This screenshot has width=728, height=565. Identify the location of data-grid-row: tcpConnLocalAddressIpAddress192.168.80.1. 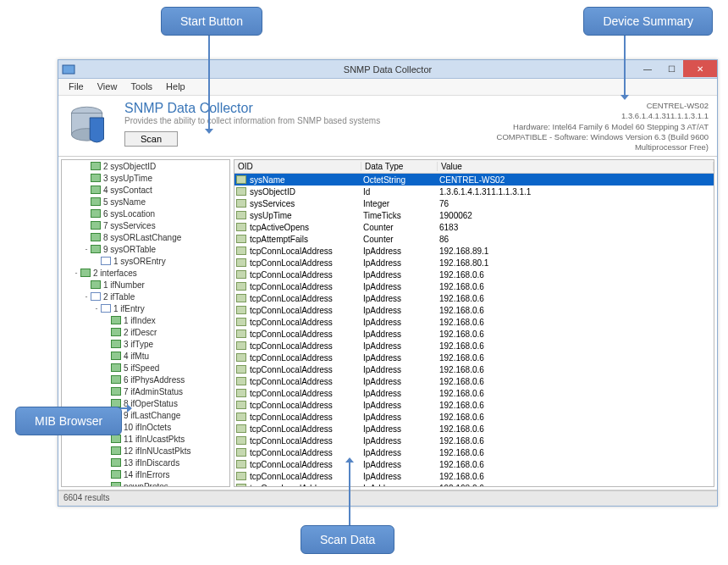
(474, 263).